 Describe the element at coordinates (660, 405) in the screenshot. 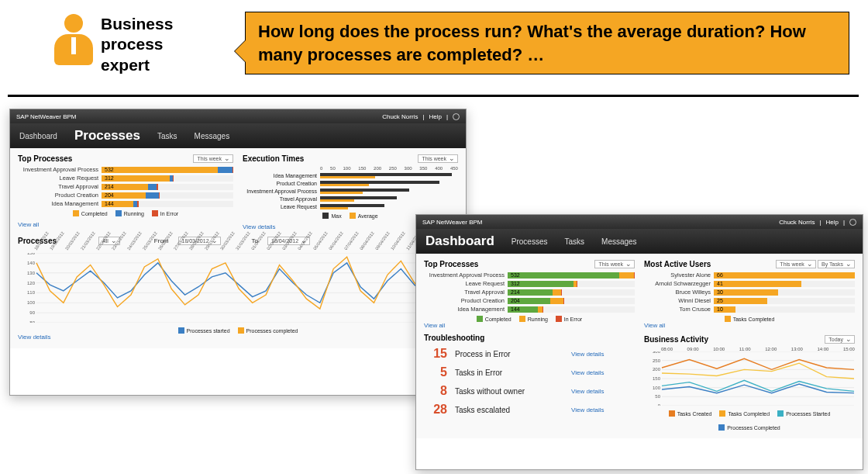

I see `svg-text: 0` at that location.